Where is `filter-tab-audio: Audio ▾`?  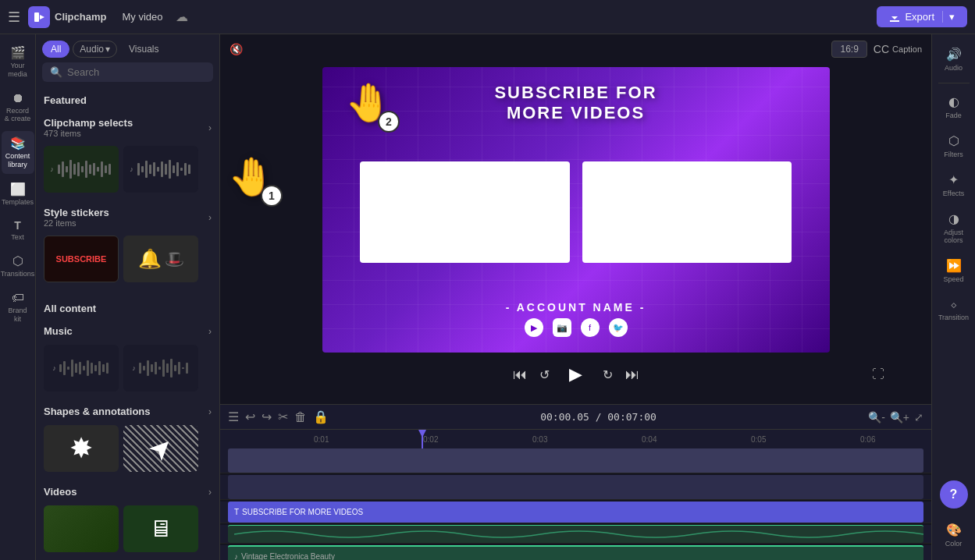 filter-tab-audio: Audio ▾ is located at coordinates (95, 49).